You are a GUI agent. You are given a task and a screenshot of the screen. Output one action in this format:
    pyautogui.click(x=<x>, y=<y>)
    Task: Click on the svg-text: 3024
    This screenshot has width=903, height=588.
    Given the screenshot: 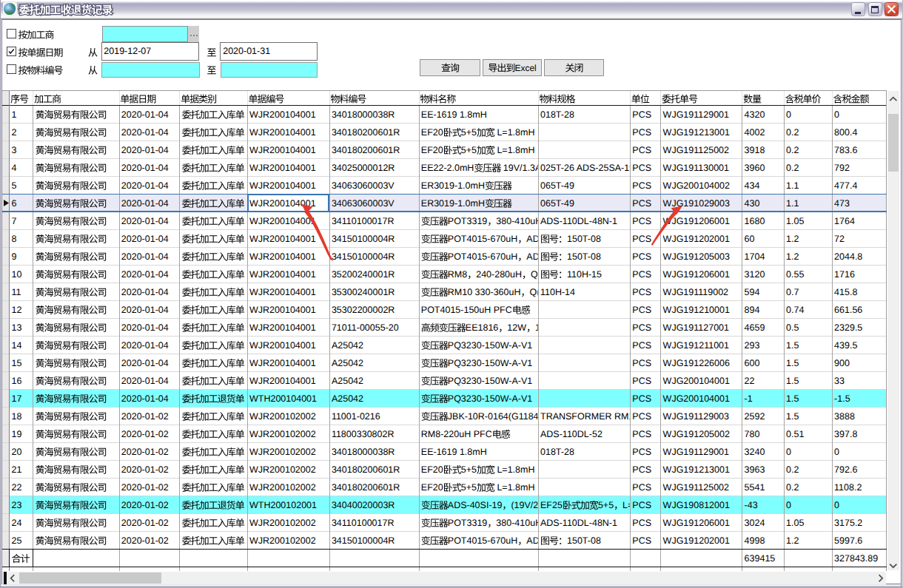 What is the action you would take?
    pyautogui.click(x=755, y=523)
    